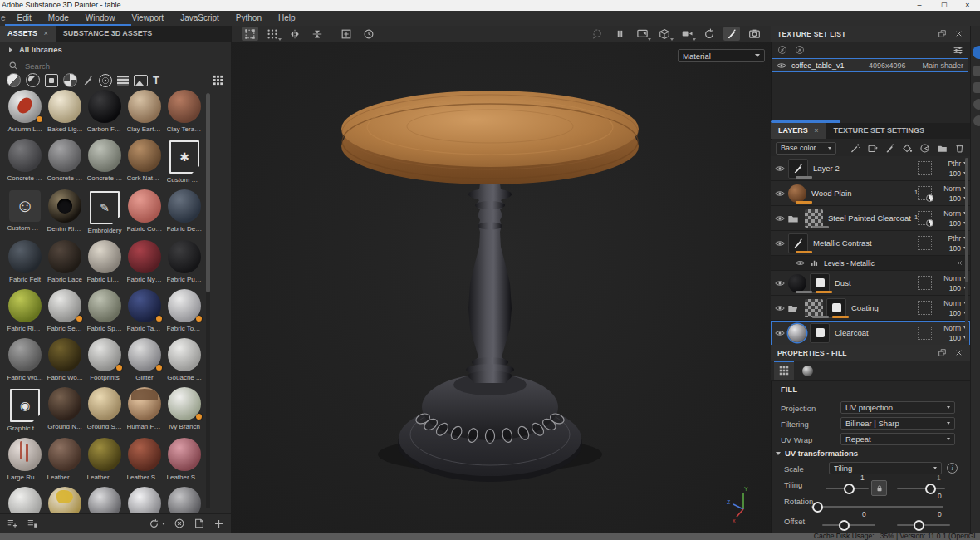 The width and height of the screenshot is (980, 540). Describe the element at coordinates (65, 262) in the screenshot. I see `asset-item: Fabric Lace` at that location.